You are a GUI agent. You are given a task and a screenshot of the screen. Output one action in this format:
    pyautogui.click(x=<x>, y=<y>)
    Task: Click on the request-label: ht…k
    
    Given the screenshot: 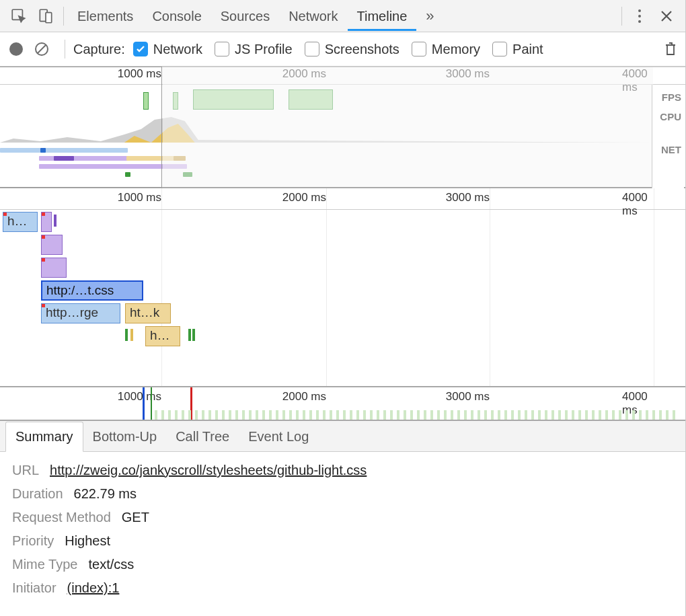 What is the action you would take?
    pyautogui.click(x=145, y=312)
    